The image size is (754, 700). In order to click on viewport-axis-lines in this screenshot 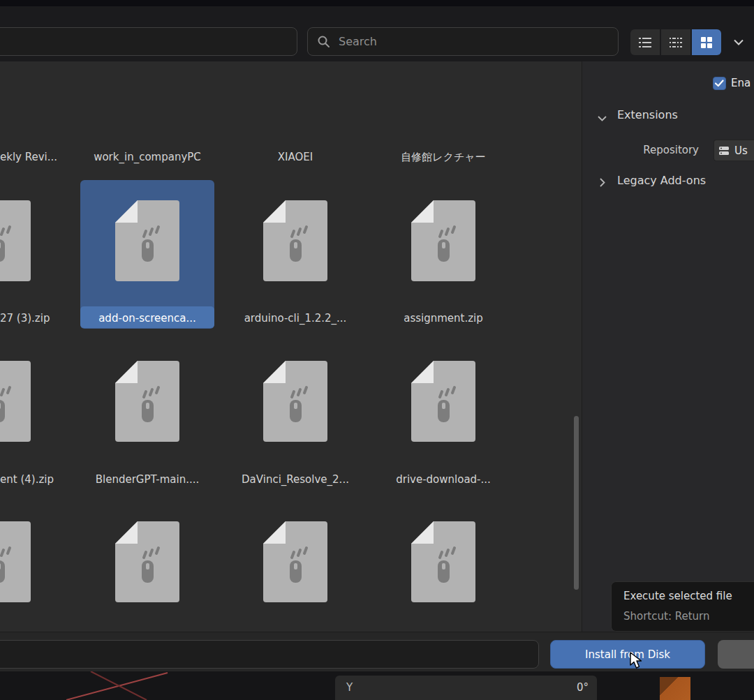, I will do `click(119, 685)`.